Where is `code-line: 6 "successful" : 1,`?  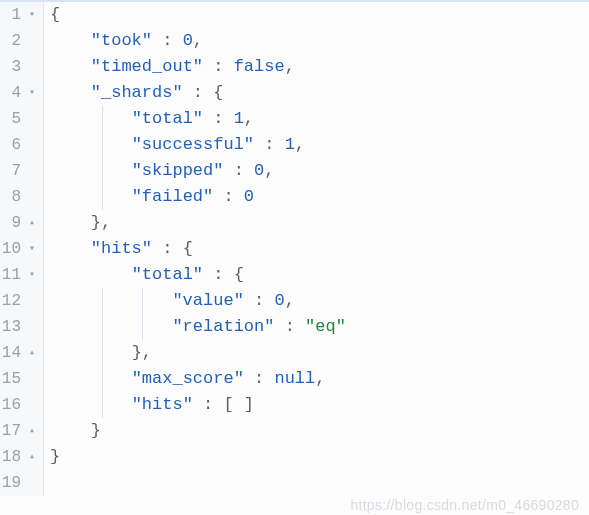
code-line: 6 "successful" : 1, is located at coordinates (294, 145).